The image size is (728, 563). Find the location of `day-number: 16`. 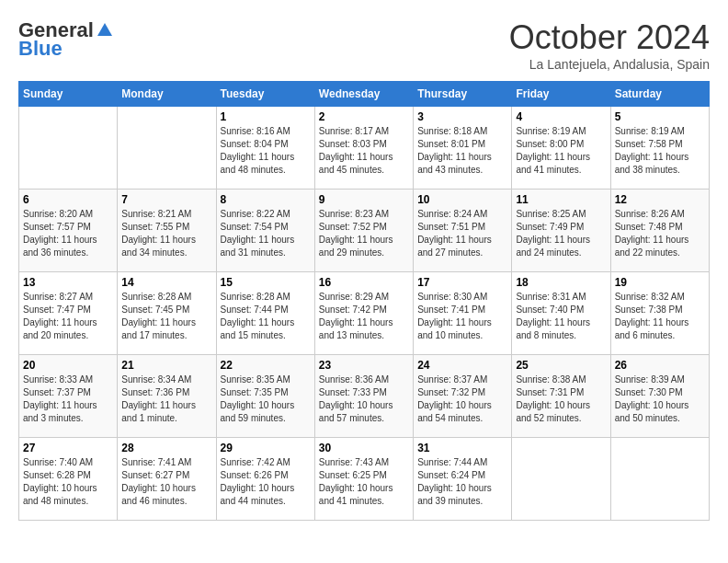

day-number: 16 is located at coordinates (364, 282).